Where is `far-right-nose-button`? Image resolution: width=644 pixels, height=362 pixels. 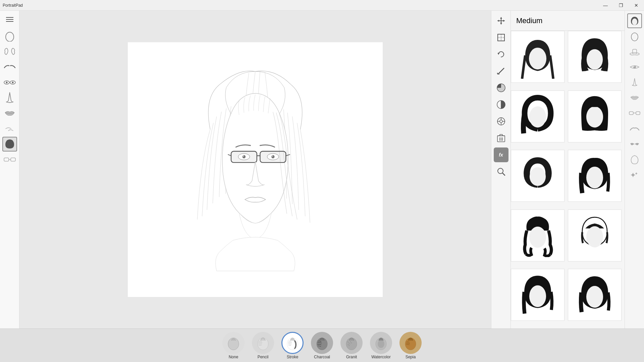 far-right-nose-button is located at coordinates (635, 82).